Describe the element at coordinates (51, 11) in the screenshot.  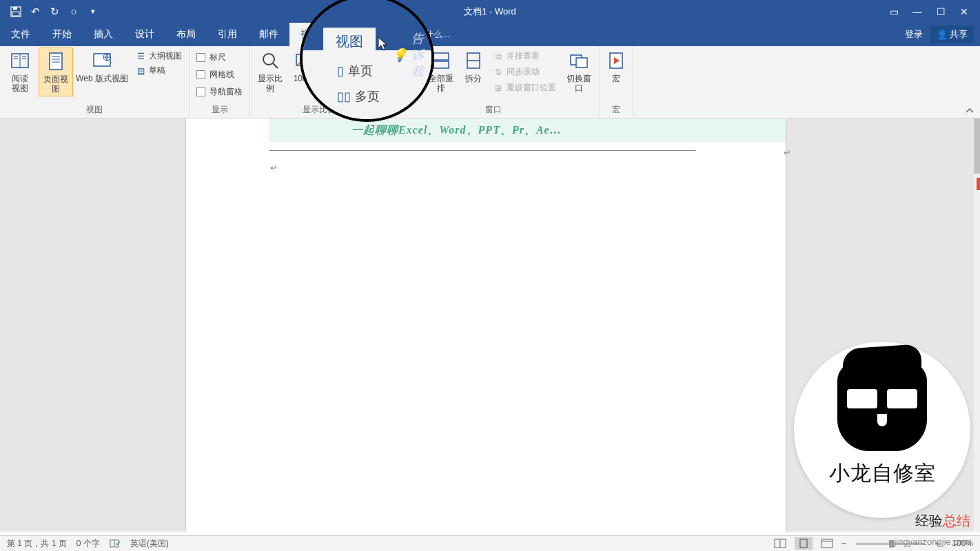
I see `quick-access-toolbar: ↶ ↻ ○ ▾` at that location.